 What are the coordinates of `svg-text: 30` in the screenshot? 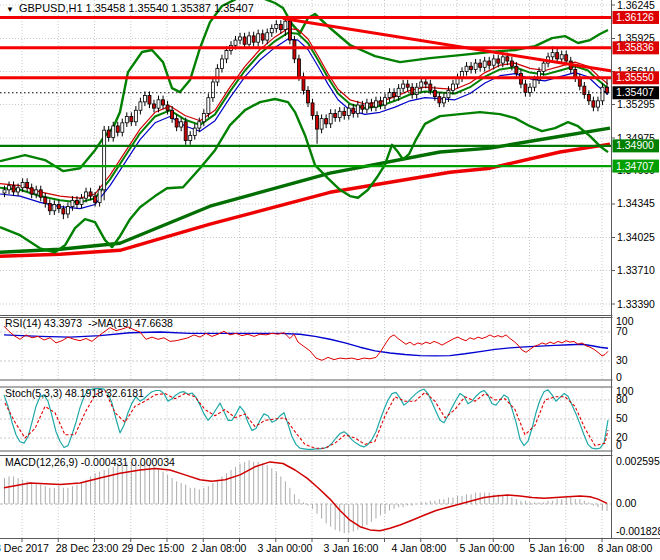 It's located at (622, 360).